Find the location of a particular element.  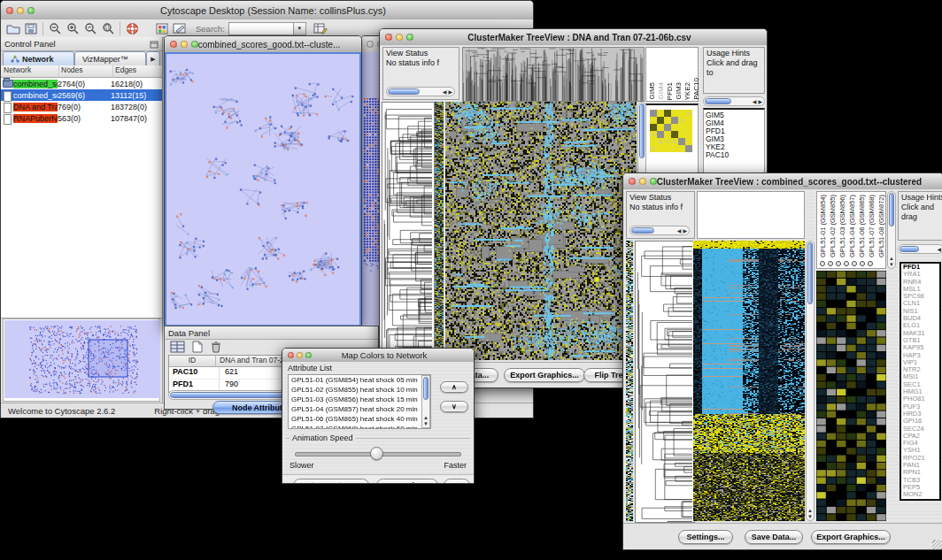

settings-button: Settings... is located at coordinates (706, 537).